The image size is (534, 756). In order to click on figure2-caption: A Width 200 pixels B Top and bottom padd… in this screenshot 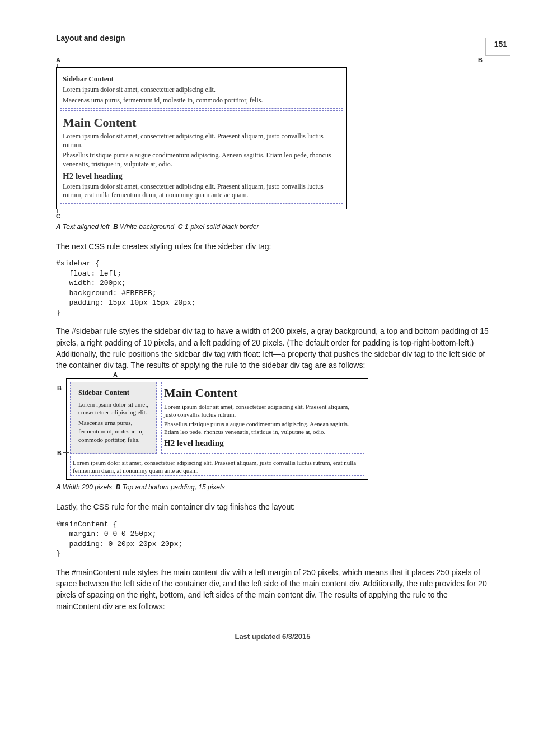, I will do `click(273, 487)`.